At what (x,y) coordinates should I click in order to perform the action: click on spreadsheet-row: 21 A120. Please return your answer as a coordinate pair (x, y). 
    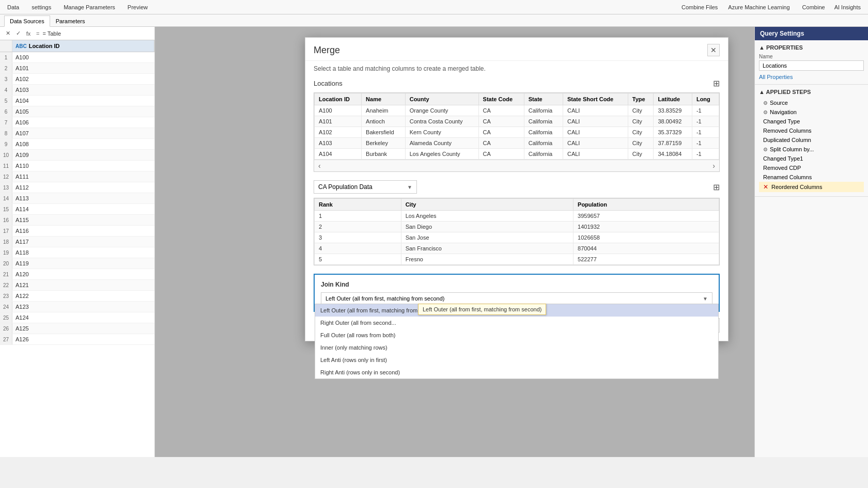
    Looking at the image, I should click on (78, 275).